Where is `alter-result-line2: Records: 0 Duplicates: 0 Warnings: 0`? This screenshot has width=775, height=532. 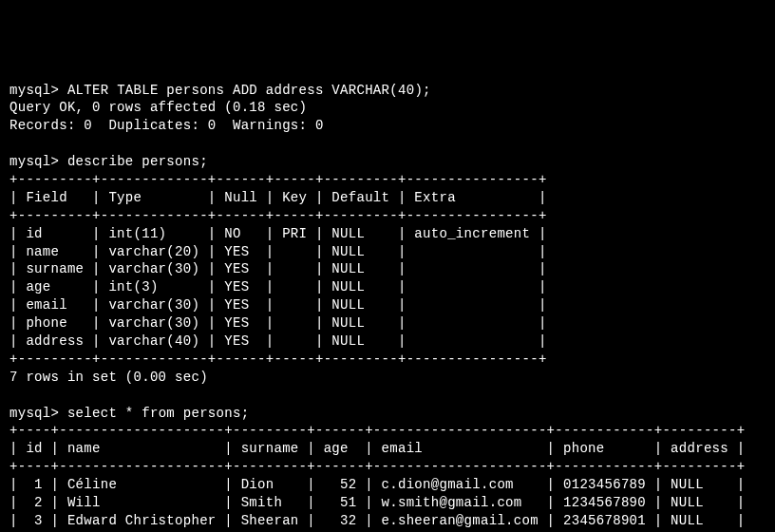
alter-result-line2: Records: 0 Duplicates: 0 Warnings: 0 is located at coordinates (167, 125).